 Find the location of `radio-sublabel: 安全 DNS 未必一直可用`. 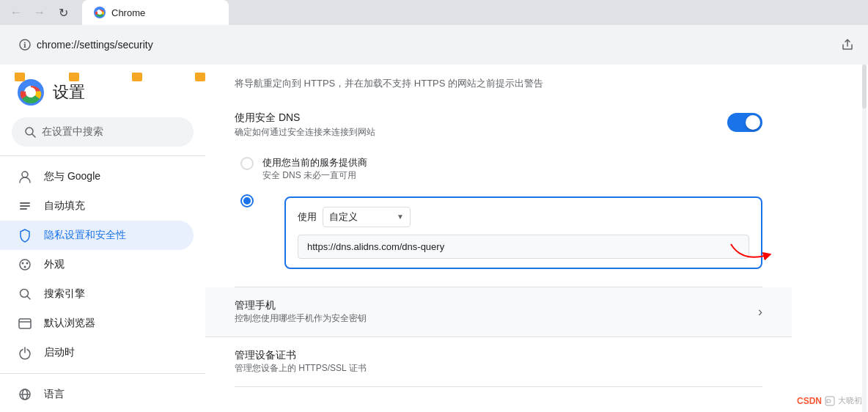

radio-sublabel: 安全 DNS 未必一直可用 is located at coordinates (315, 176).